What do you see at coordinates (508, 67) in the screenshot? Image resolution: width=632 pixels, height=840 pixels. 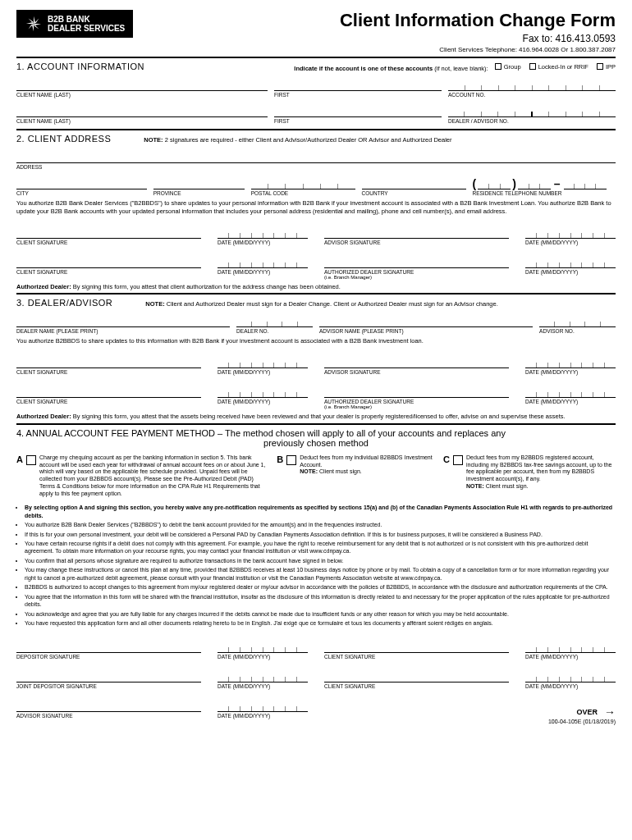 I see `checkbox-group: Group` at bounding box center [508, 67].